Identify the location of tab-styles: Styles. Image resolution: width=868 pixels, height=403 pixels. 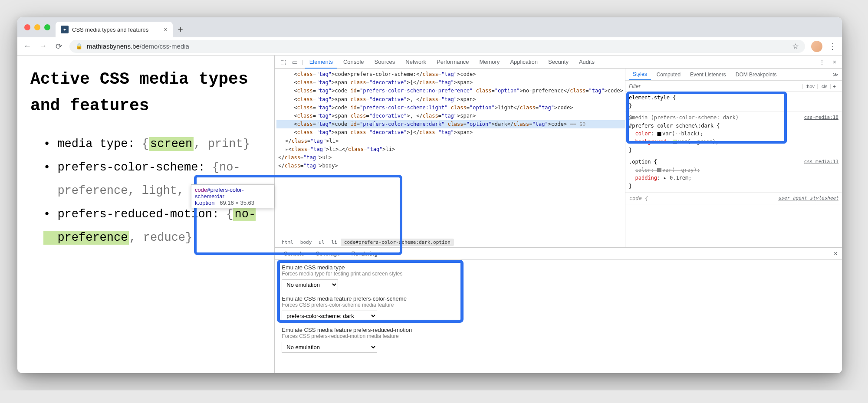
(640, 75).